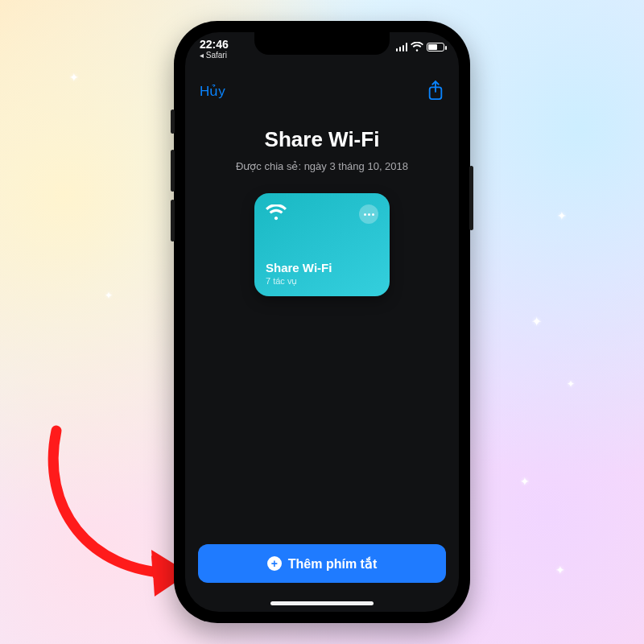  I want to click on home-indicator, so click(322, 604).